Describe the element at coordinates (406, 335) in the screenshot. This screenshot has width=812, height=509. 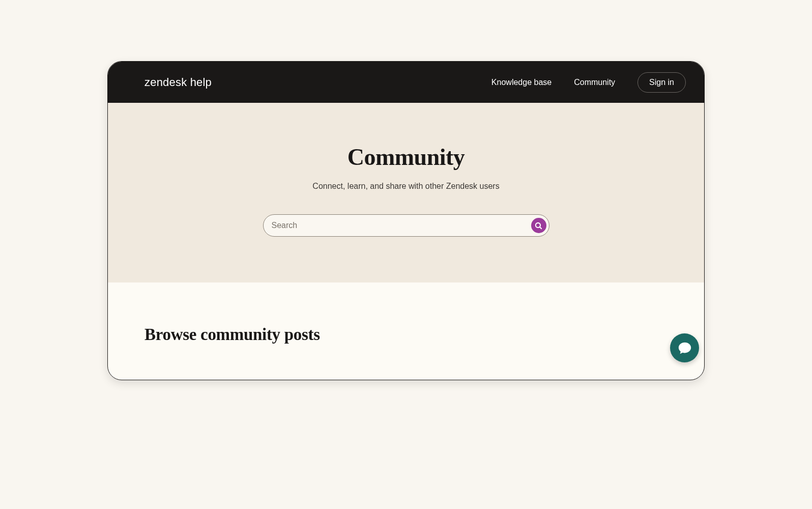
I see `browse-title: Browse community posts` at that location.